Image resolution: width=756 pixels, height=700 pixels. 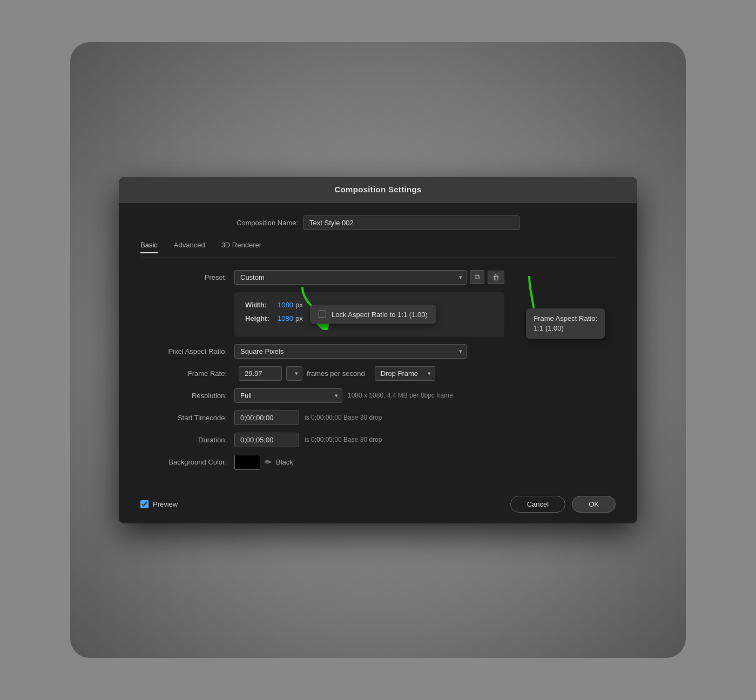 I want to click on height-label: Height:, so click(x=261, y=319).